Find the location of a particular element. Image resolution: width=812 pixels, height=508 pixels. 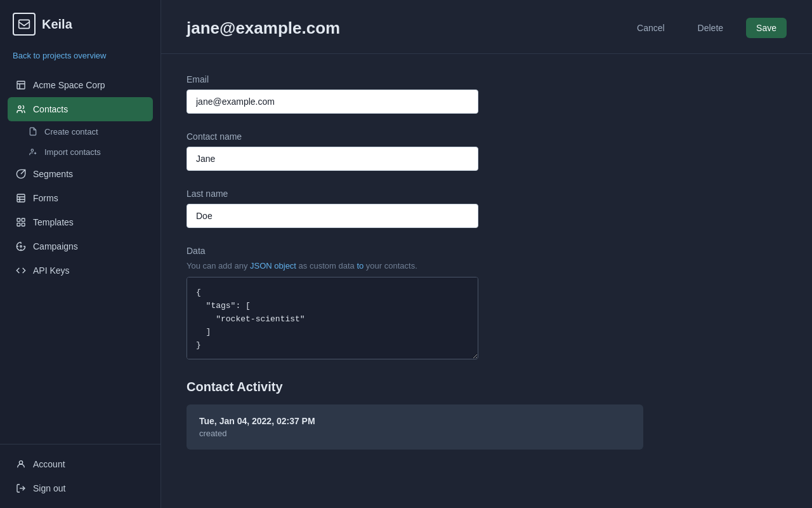

activity-section: Contact Activity Tue, Jan 04, 2022, 02:3… is located at coordinates (415, 415).